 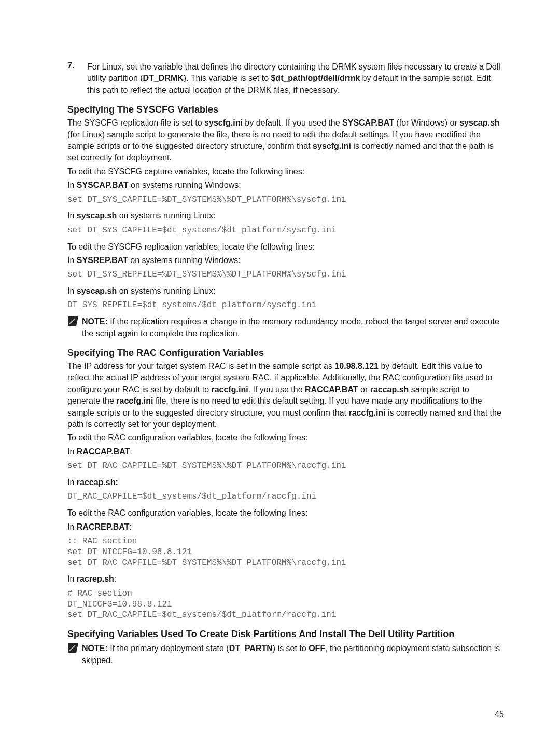 I want to click on heading-disk: Specifying Variables Used To Create Disk…, so click(x=286, y=634).